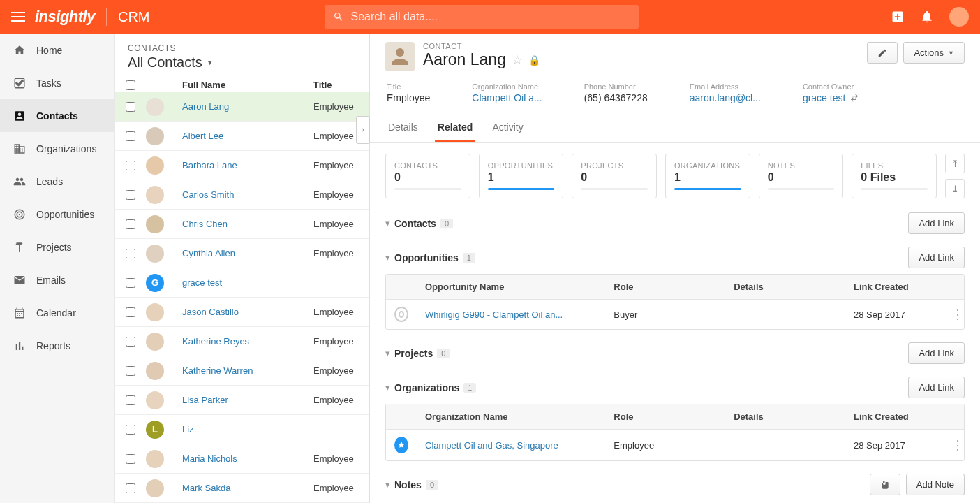 The height and width of the screenshot is (503, 980). What do you see at coordinates (898, 17) in the screenshot?
I see `add-icon` at bounding box center [898, 17].